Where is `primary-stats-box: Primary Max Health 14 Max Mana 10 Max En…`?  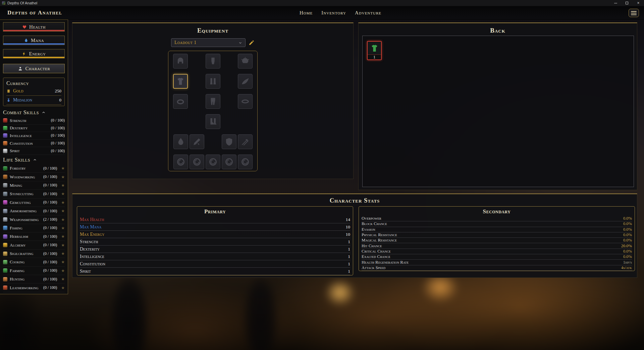
primary-stats-box: Primary Max Health 14 Max Mana 10 Max En… is located at coordinates (215, 241).